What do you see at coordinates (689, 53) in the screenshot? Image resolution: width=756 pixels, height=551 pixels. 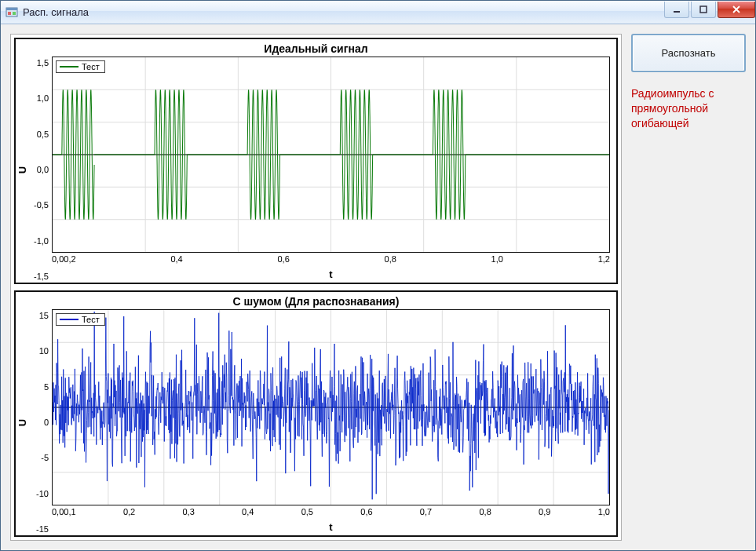 I see `recognize-button-label: Распознать` at bounding box center [689, 53].